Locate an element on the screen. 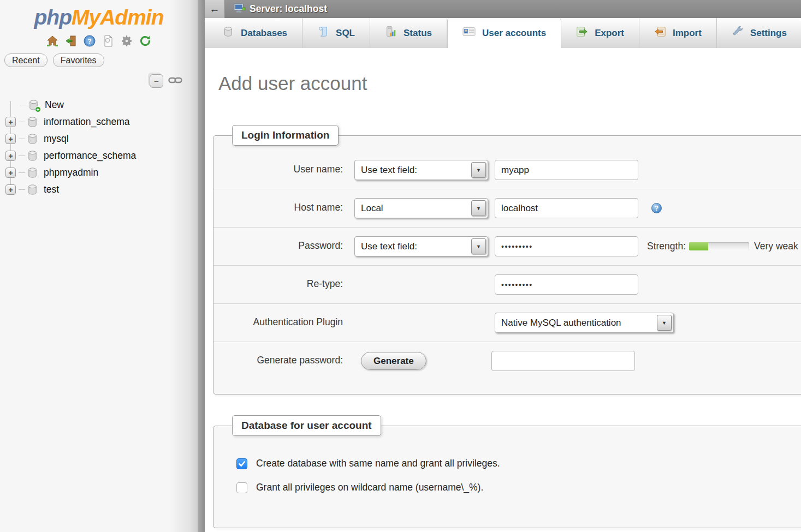  settings-gear-icon is located at coordinates (127, 40).